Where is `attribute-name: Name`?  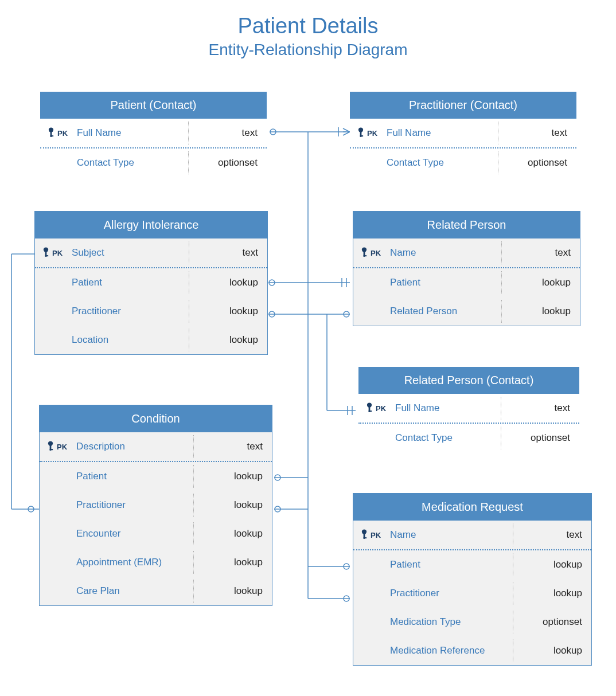 attribute-name: Name is located at coordinates (445, 253).